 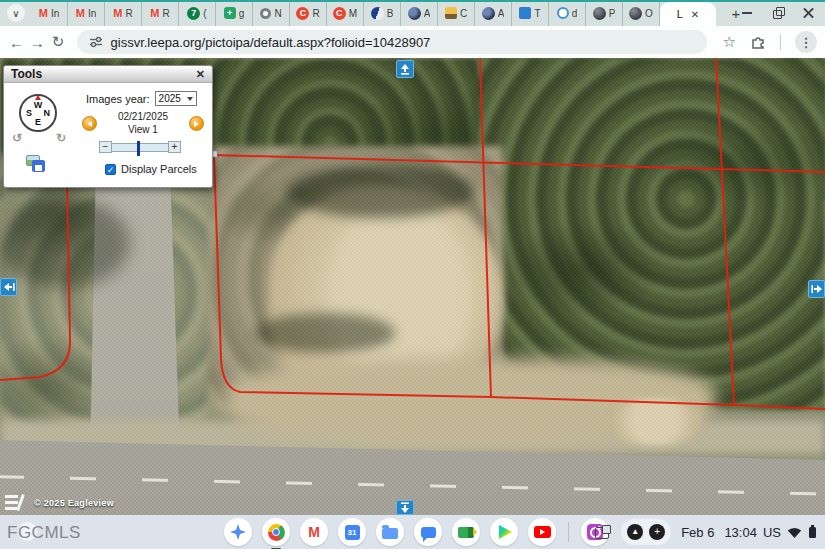 What do you see at coordinates (238, 532) in the screenshot?
I see `launcher-button` at bounding box center [238, 532].